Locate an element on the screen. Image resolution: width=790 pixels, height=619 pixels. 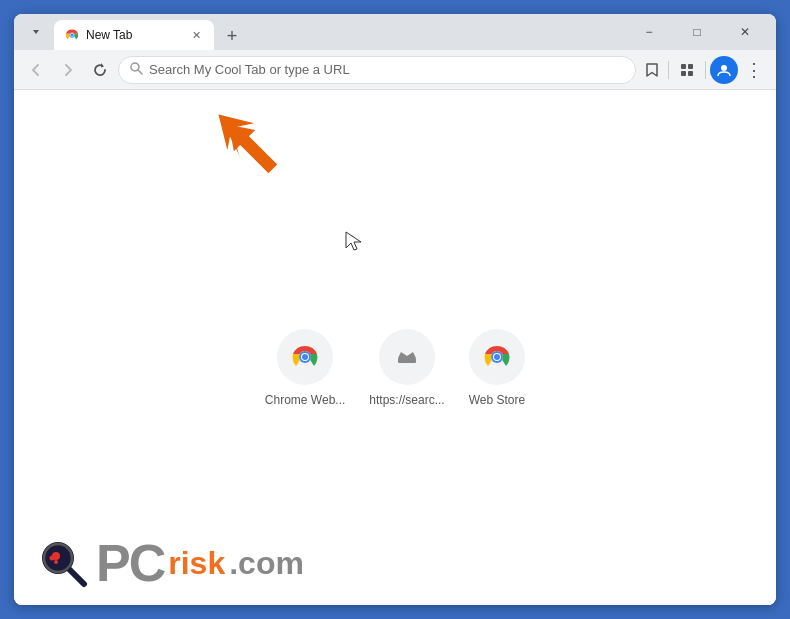
search-icon is located at coordinates (136, 70).